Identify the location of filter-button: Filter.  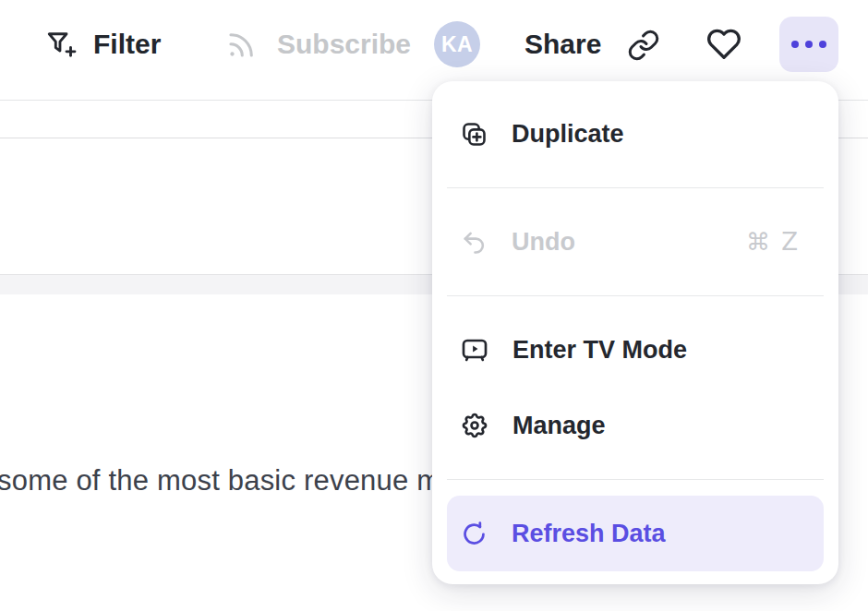
(102, 44).